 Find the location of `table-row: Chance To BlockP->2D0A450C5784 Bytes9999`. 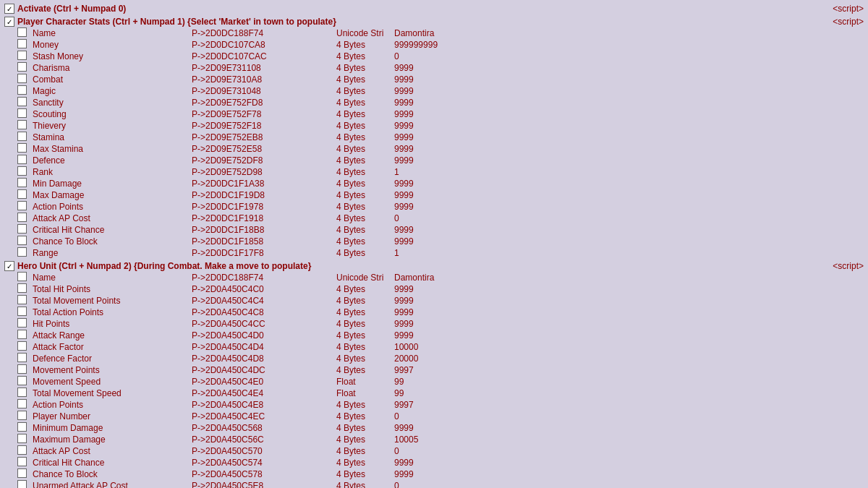

table-row: Chance To BlockP->2D0A450C5784 Bytes9999 is located at coordinates (440, 474).